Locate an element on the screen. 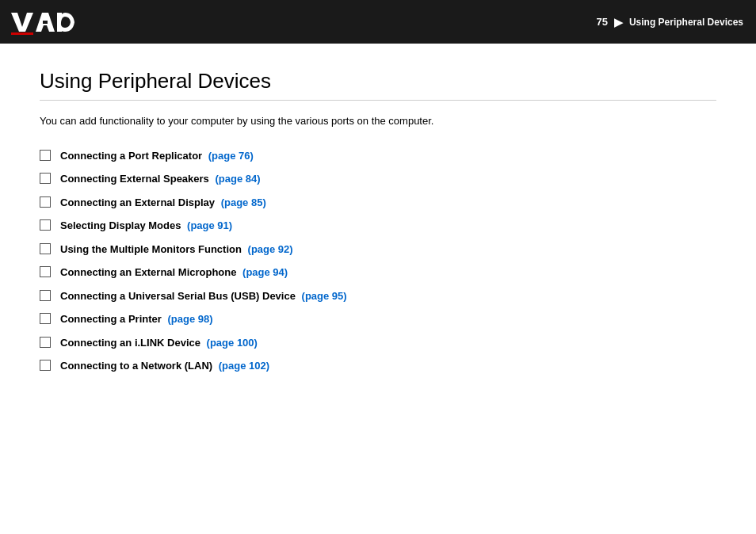  list-item-text: Selecting Display Modes (page 91) is located at coordinates (146, 226).